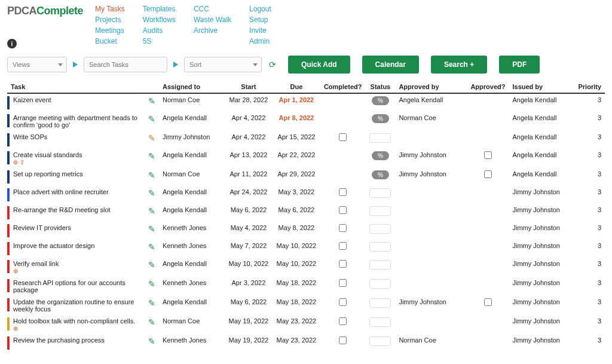  I want to click on views-select: Views, so click(37, 65).